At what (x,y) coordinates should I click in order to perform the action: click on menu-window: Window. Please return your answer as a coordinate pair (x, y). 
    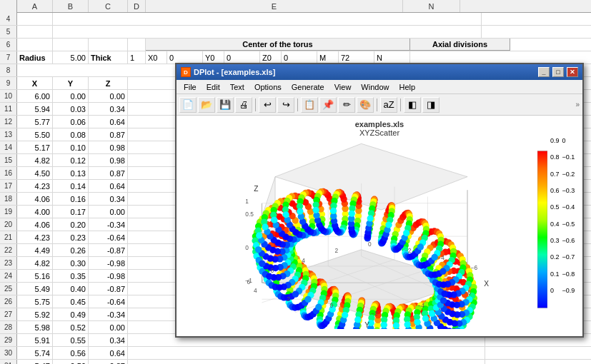
    Looking at the image, I should click on (374, 87).